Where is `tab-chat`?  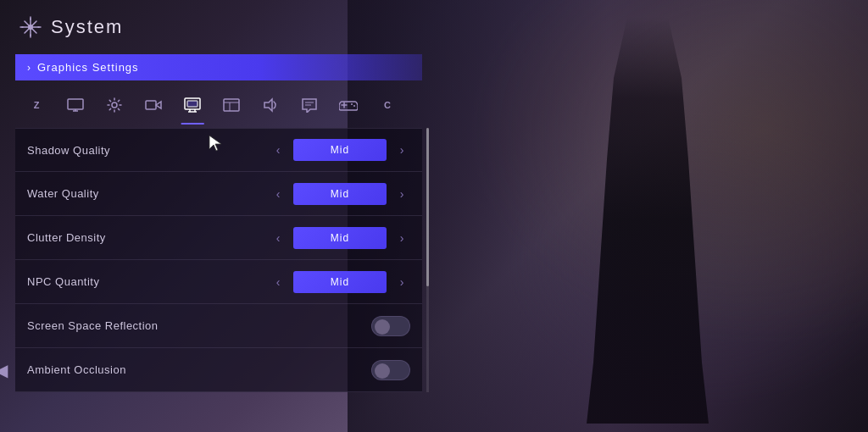 tab-chat is located at coordinates (309, 105).